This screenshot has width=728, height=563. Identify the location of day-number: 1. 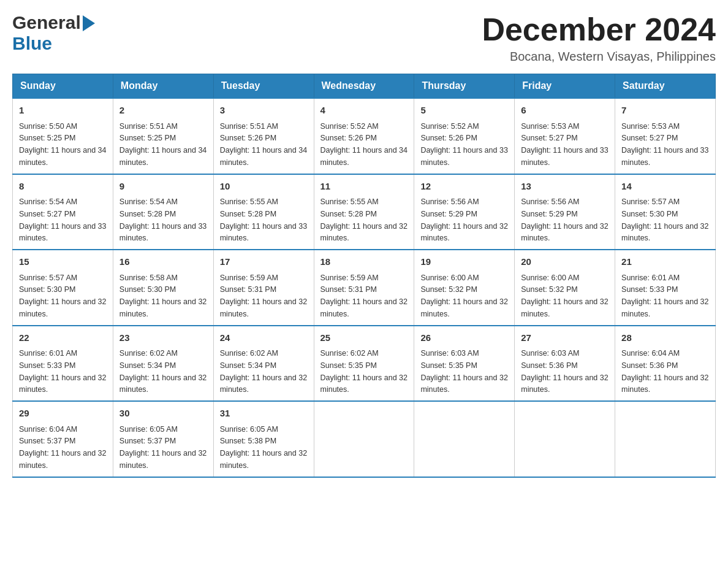
(63, 110).